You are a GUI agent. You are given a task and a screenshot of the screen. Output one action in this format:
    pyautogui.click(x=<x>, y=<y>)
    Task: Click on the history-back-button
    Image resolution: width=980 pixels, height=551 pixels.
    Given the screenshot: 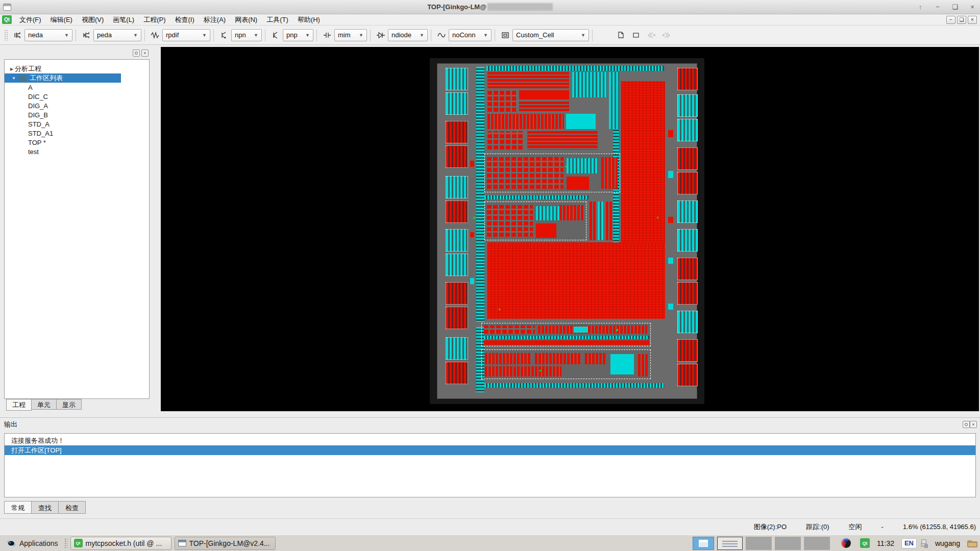 What is the action you would take?
    pyautogui.click(x=651, y=35)
    